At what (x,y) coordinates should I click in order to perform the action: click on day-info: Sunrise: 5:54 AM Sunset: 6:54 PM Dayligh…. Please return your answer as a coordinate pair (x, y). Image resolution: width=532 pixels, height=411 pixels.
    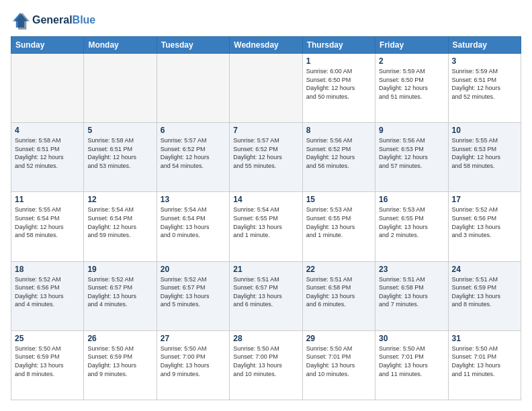
    Looking at the image, I should click on (193, 222).